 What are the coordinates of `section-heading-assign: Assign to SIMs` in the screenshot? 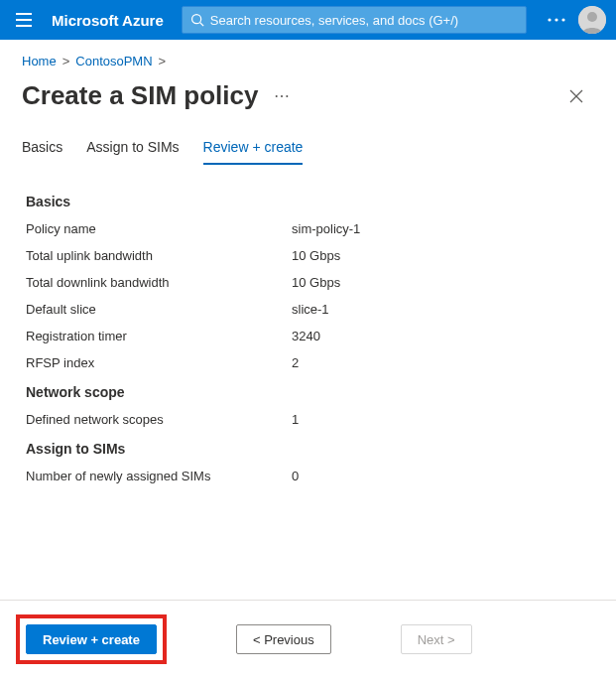 It's located at (309, 449).